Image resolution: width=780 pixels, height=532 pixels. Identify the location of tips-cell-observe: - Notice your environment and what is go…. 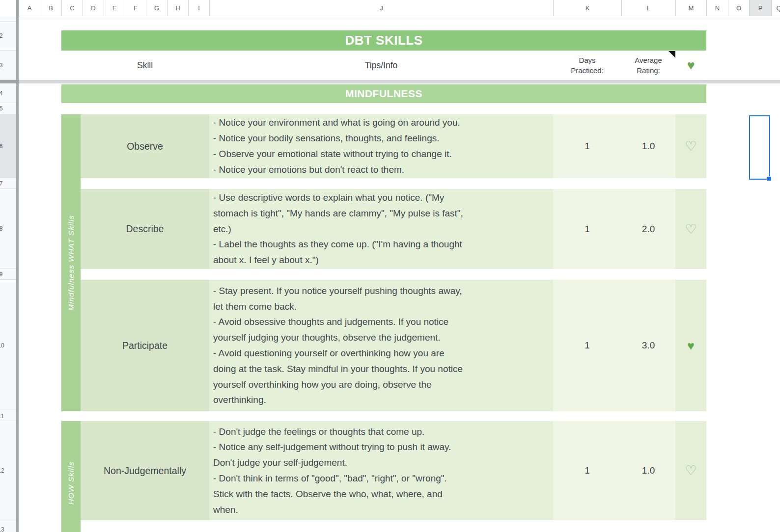
(381, 146).